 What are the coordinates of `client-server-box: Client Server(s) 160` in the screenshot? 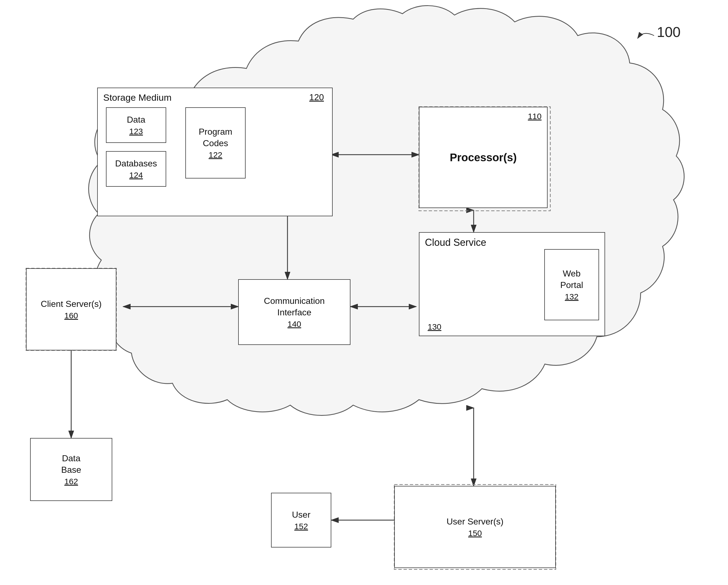 It's located at (71, 309).